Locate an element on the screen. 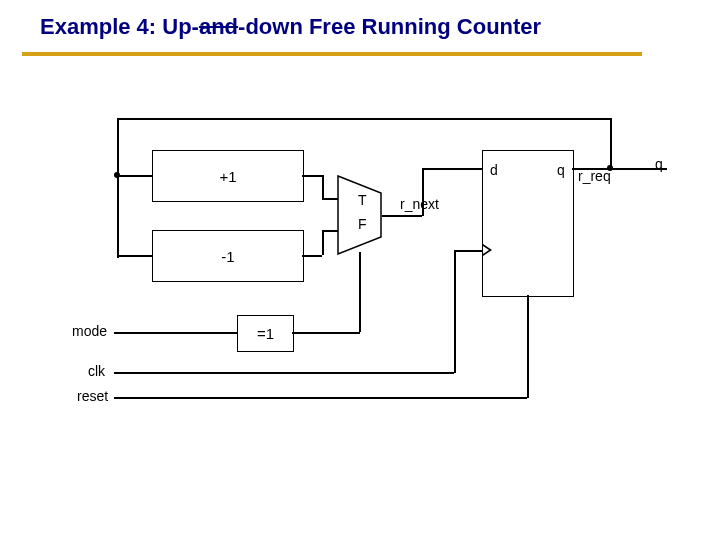 The width and height of the screenshot is (720, 540). reset-label: reset is located at coordinates (92, 396).